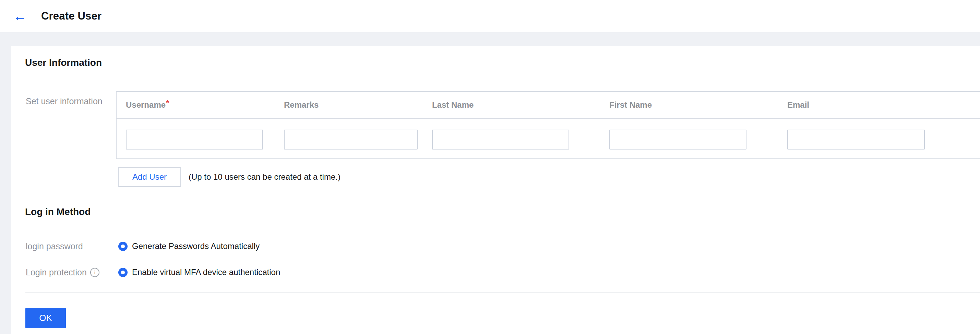 This screenshot has width=980, height=334. Describe the element at coordinates (206, 272) in the screenshot. I see `enable-mfa-option-label: Enable virtual MFA device authentication` at that location.